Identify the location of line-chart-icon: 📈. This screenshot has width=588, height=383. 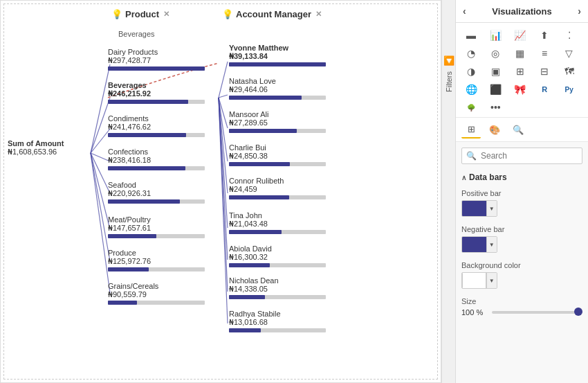
(520, 35).